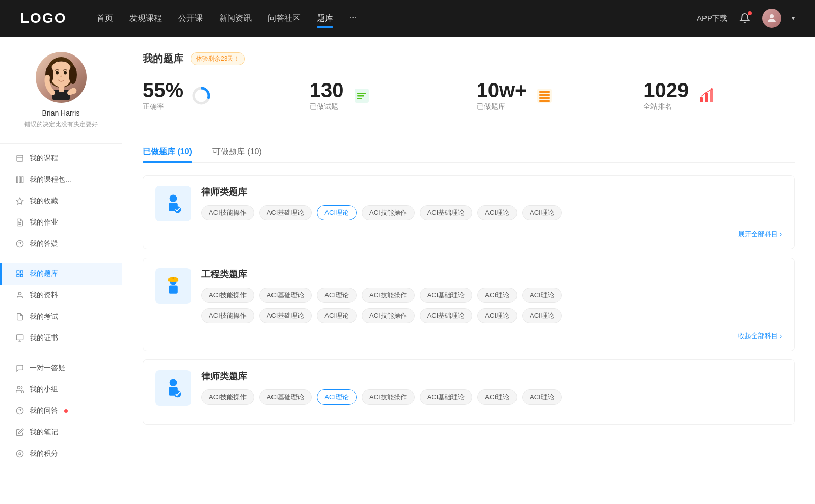 The width and height of the screenshot is (815, 504). What do you see at coordinates (61, 158) in the screenshot?
I see `sidebar-item-my-courses: 我的课程` at bounding box center [61, 158].